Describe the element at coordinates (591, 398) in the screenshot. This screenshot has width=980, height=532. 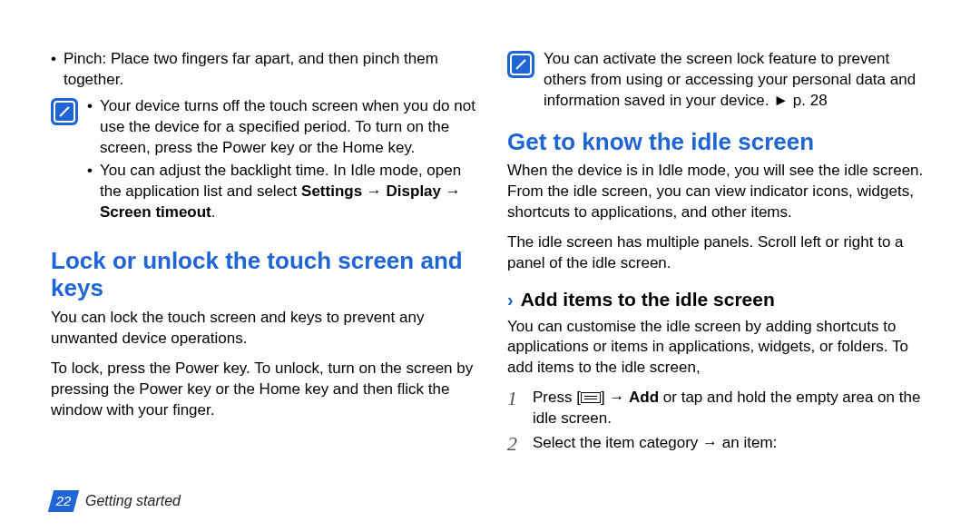
I see `menu-key-icon` at that location.